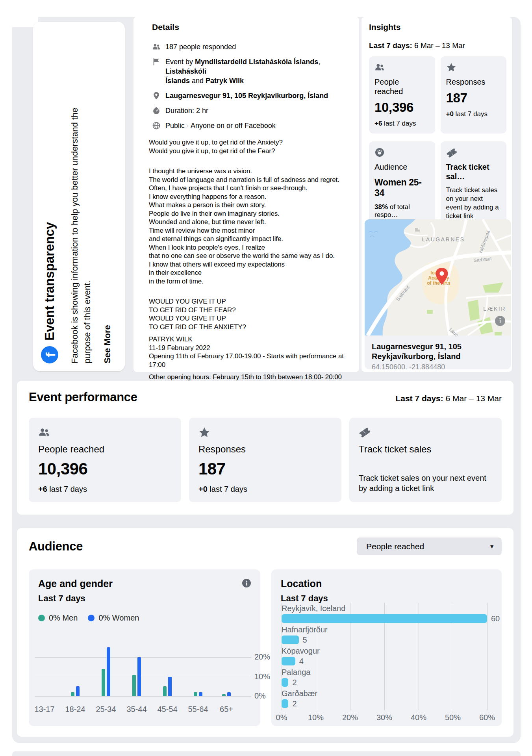 The height and width of the screenshot is (756, 532). What do you see at coordinates (145, 648) in the screenshot?
I see `age-gender-chart-card: Age and gender Last 7 days 0% Men 0% Wom…` at bounding box center [145, 648].